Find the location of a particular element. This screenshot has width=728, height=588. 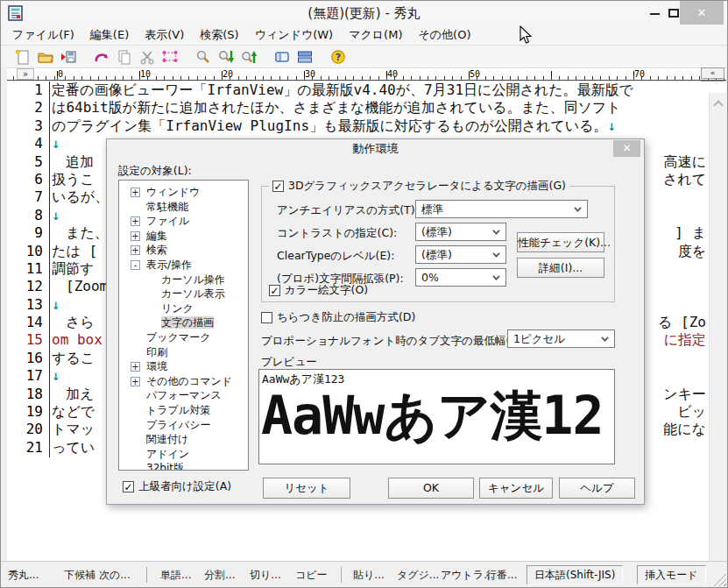

status-item: 切り... is located at coordinates (265, 575).